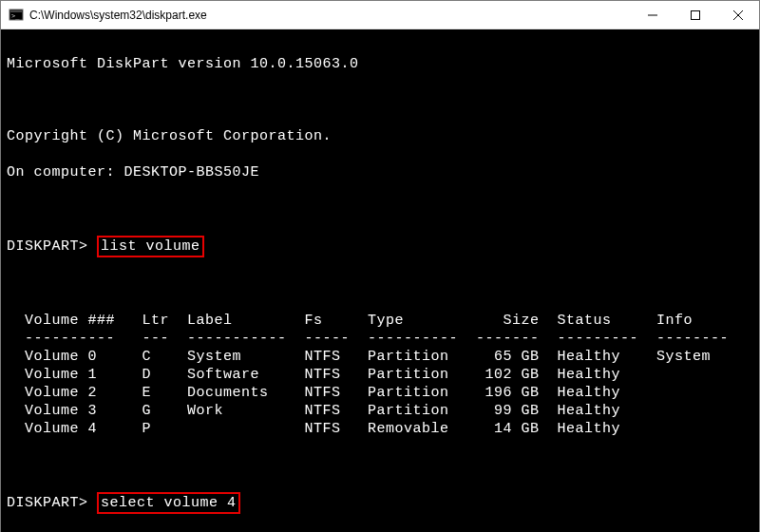 The image size is (760, 532). I want to click on prompt-line-1: DISKPART> list volume, so click(380, 247).